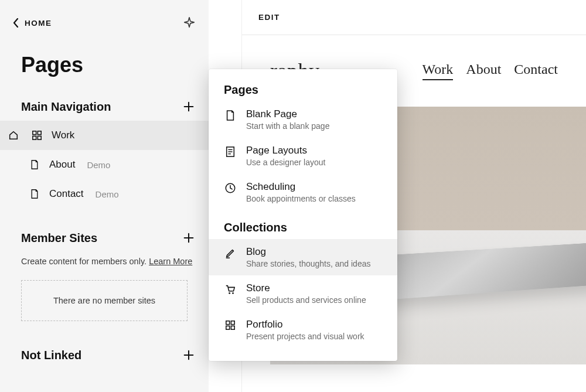 The width and height of the screenshot is (586, 392). I want to click on main-nav-list: Work About Demo Contact Demo, so click(104, 165).